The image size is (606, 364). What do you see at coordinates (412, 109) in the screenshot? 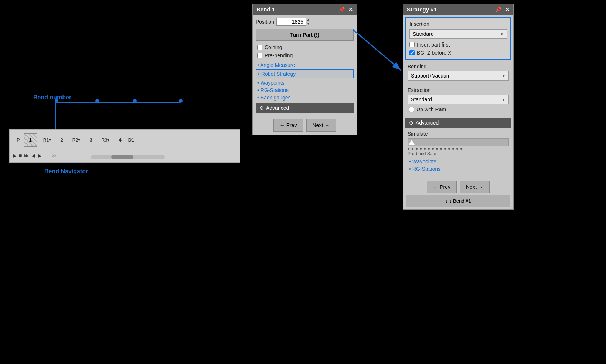
I see `up-with-ram-checkbox` at bounding box center [412, 109].